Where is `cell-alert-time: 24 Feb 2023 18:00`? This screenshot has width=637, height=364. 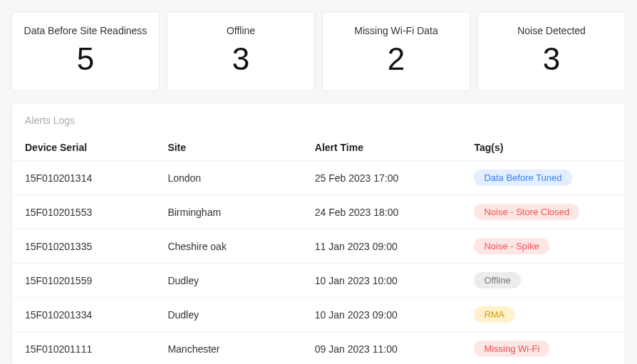 cell-alert-time: 24 Feb 2023 18:00 is located at coordinates (386, 212).